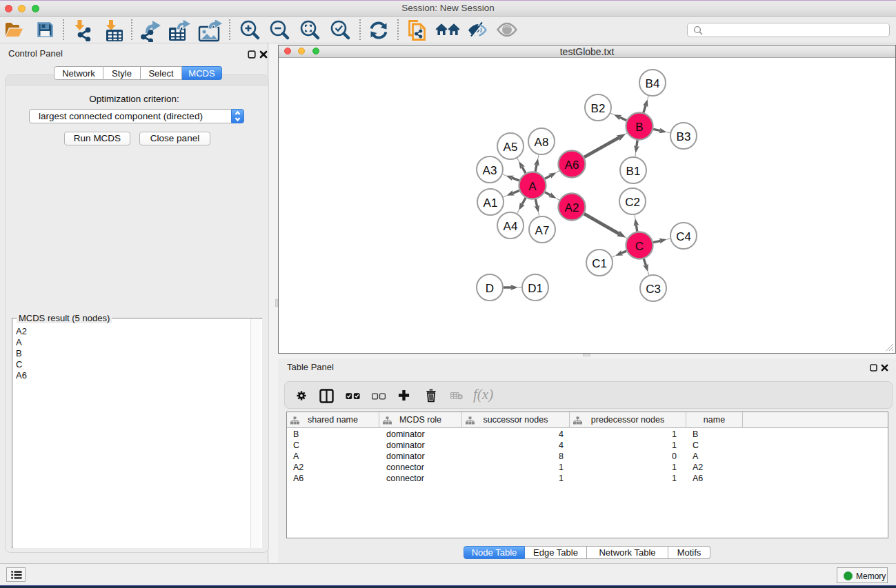  I want to click on svg-text: C1, so click(599, 263).